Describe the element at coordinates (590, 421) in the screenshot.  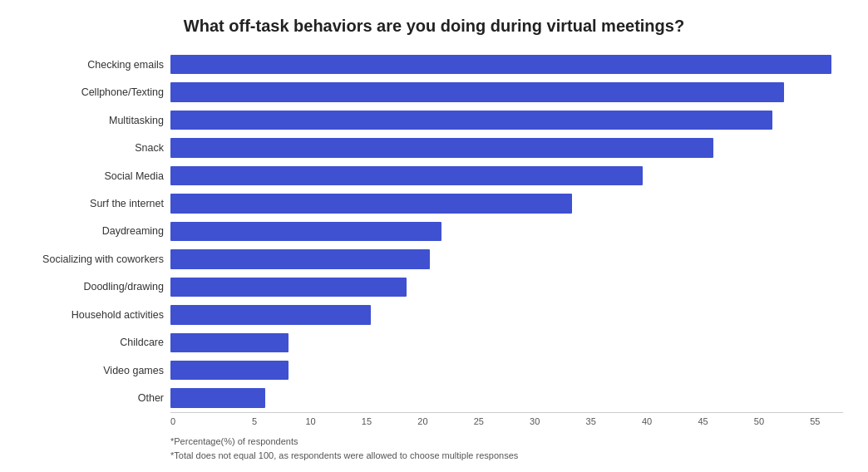
I see `x-tick: 35` at that location.